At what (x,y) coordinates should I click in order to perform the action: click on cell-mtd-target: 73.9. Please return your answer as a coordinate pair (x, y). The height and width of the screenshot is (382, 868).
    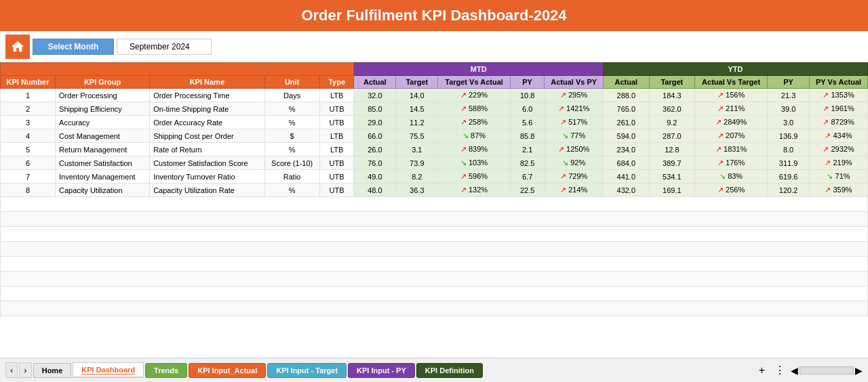
    Looking at the image, I should click on (417, 163).